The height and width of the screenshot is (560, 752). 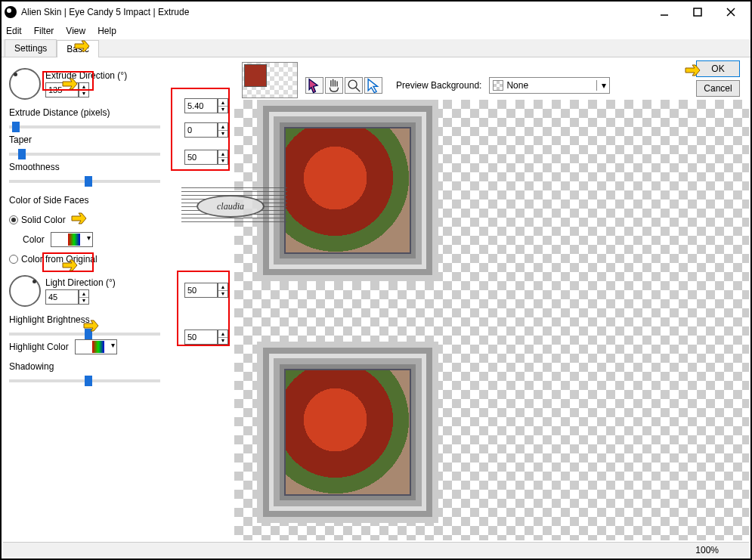 What do you see at coordinates (25, 84) in the screenshot?
I see `extrude-direction-dial` at bounding box center [25, 84].